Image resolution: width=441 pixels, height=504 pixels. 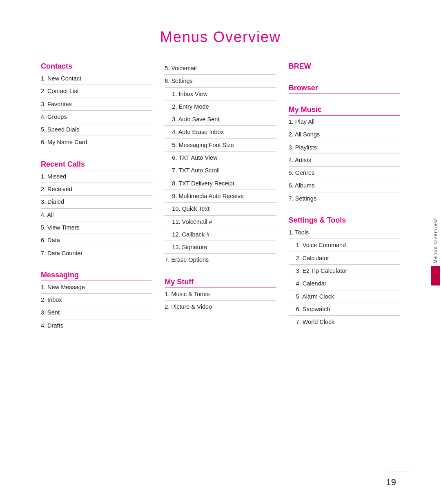 What do you see at coordinates (96, 165) in the screenshot?
I see `section-title-recent-calls: Recent Calls` at bounding box center [96, 165].